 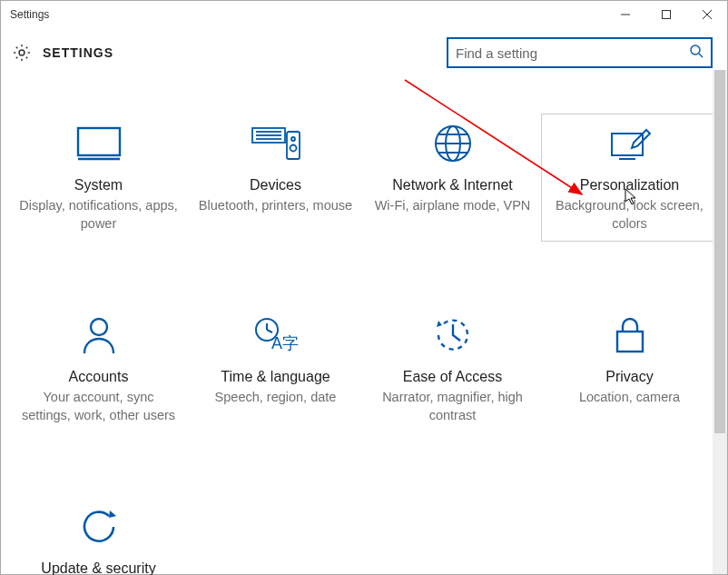 What do you see at coordinates (285, 343) in the screenshot?
I see `svg-text: A字` at bounding box center [285, 343].